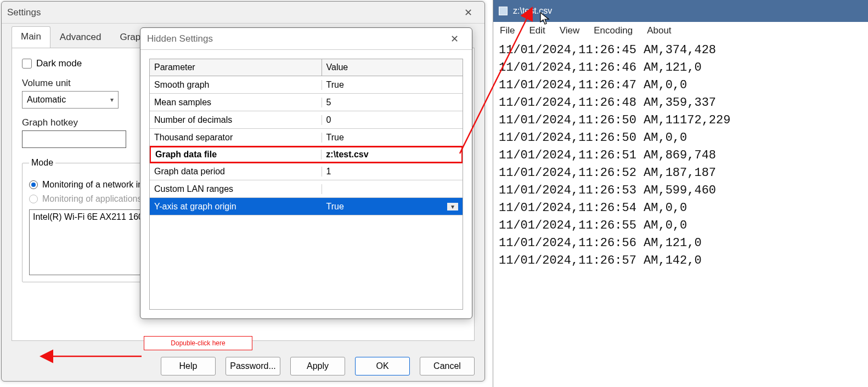  Describe the element at coordinates (253, 366) in the screenshot. I see `password-button: Password...` at that location.